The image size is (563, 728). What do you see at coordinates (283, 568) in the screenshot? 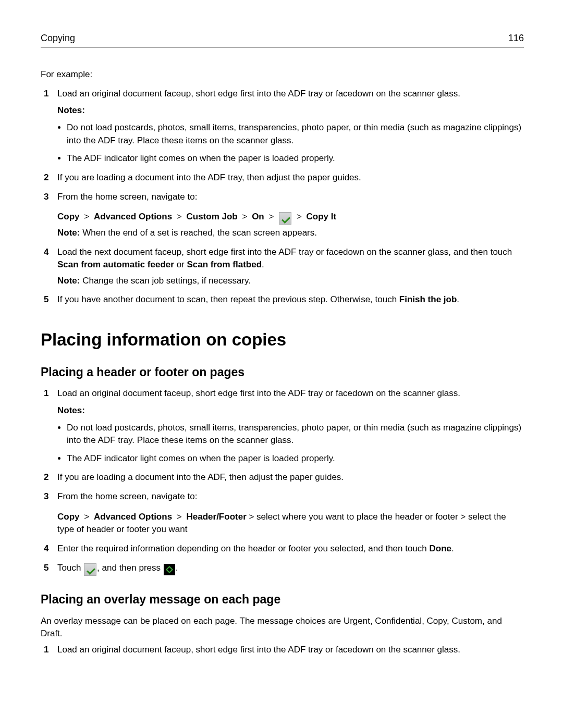
I see `step-item: 5 Touch , and then press .` at bounding box center [283, 568].